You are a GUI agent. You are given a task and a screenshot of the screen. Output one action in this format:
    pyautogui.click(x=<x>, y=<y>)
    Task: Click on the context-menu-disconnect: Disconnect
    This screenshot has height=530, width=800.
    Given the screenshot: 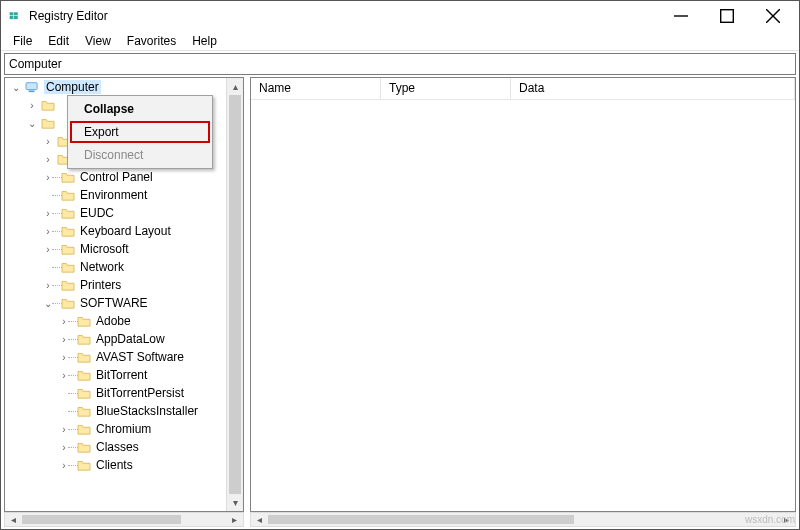 What is the action you would take?
    pyautogui.click(x=140, y=155)
    